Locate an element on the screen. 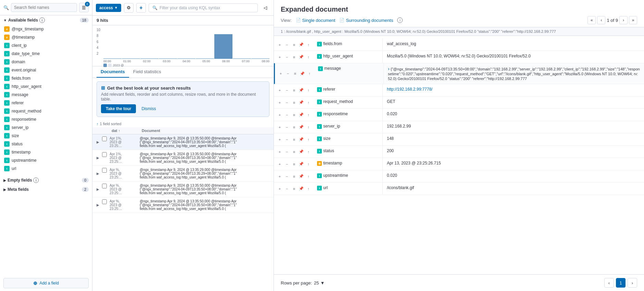 The image size is (644, 291). field-item: t request_method is located at coordinates (46, 111).